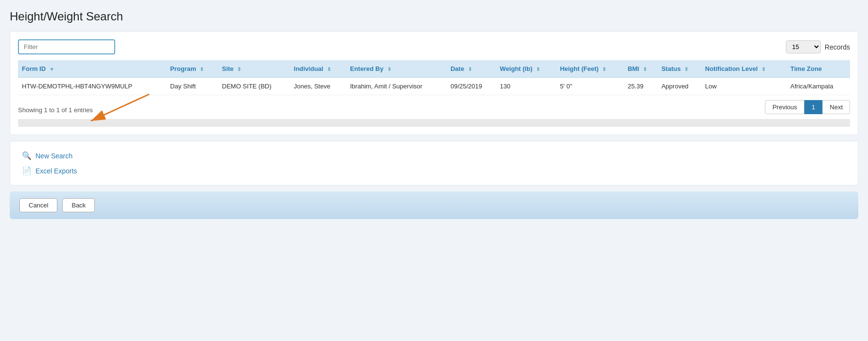  What do you see at coordinates (784, 107) in the screenshot?
I see `previous-button: Previous` at bounding box center [784, 107].